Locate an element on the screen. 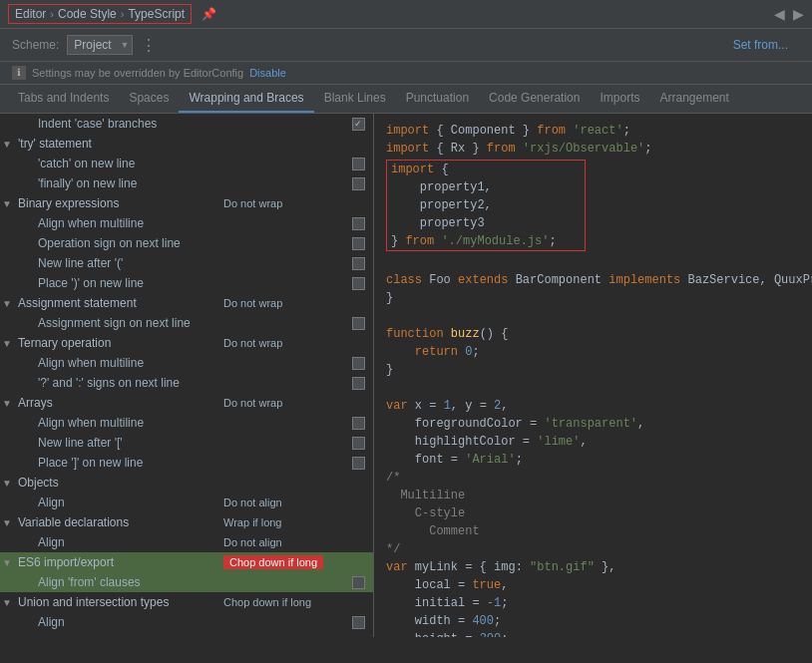 The image size is (812, 663). label-align-binary: Align when multiline is located at coordinates (119, 223).